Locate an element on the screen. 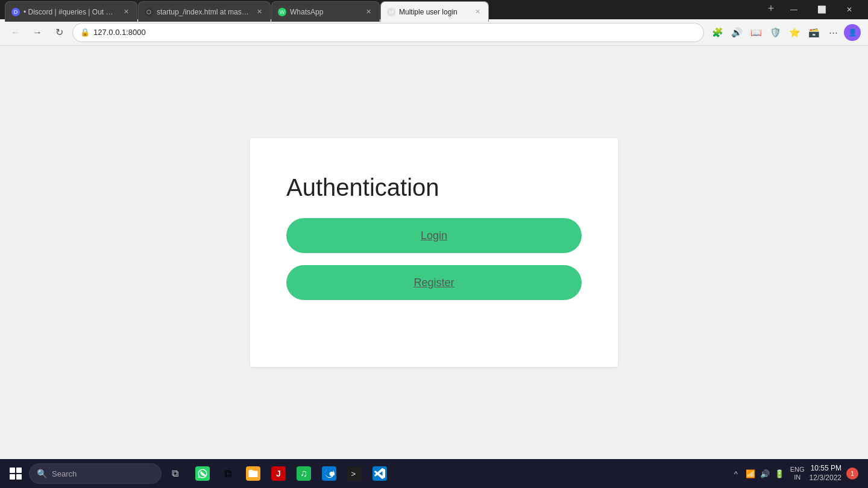 Image resolution: width=868 pixels, height=488 pixels. browser-essentials-button: 🛡️ is located at coordinates (775, 33).